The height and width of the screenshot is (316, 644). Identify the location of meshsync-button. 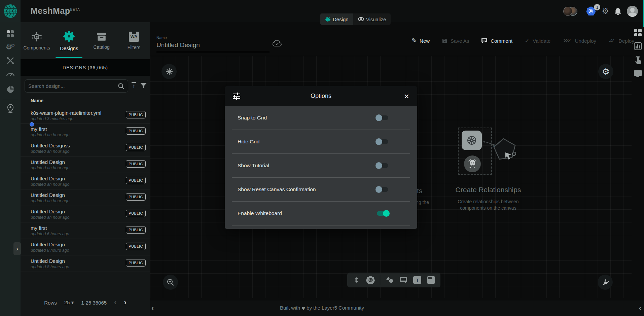
(169, 71).